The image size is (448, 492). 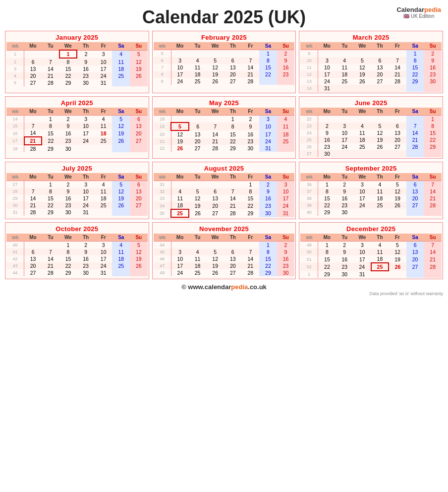 I want to click on table-row: 4717181920212223, so click(x=224, y=266).